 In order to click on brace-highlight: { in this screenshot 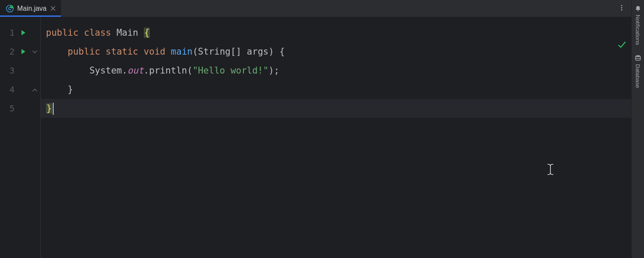, I will do `click(147, 33)`.